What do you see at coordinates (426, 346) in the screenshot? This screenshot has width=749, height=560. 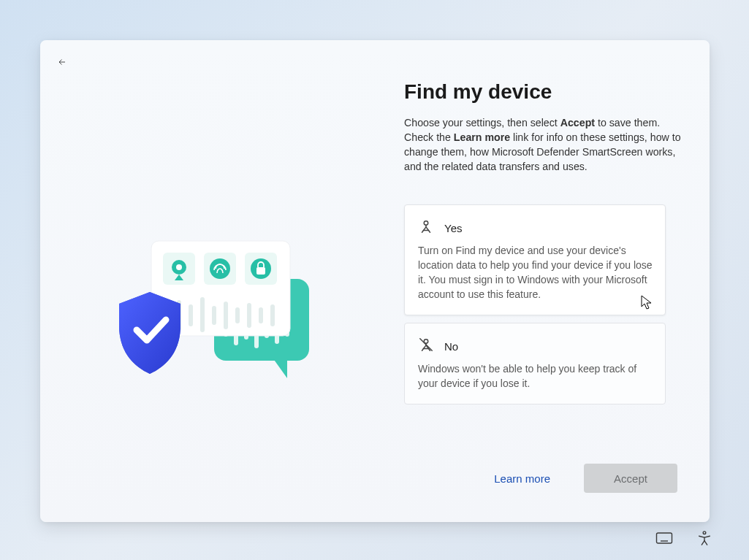 I see `find-device-off-icon` at bounding box center [426, 346].